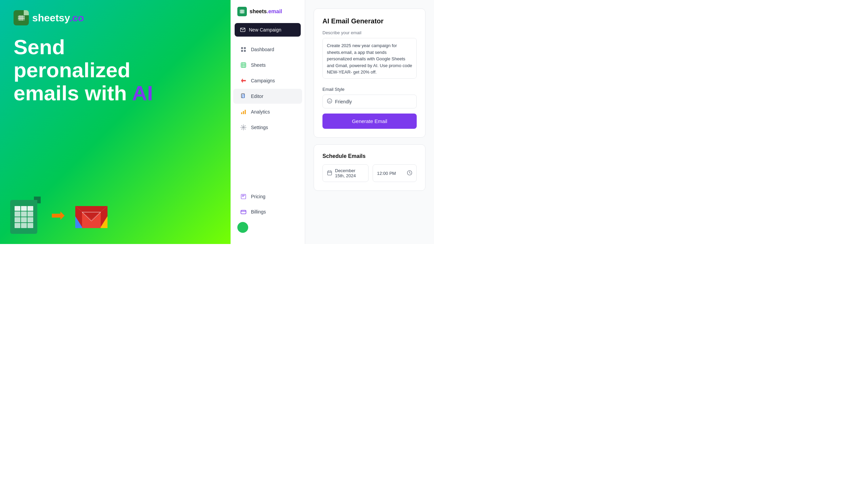  I want to click on campaigns-icon, so click(243, 81).